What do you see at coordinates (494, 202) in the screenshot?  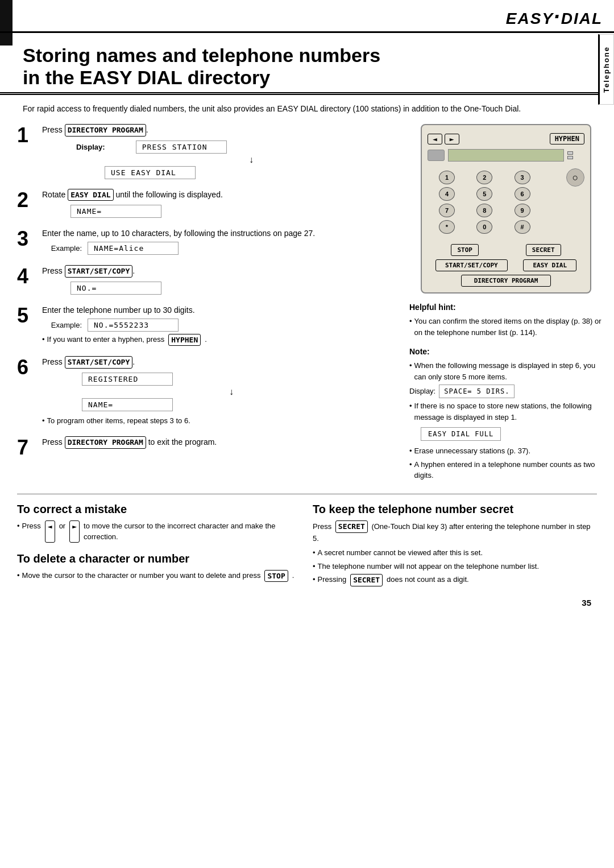 I see `device-keypad: 1 2 3 4 5 6 7 8 9 * 0 #` at bounding box center [494, 202].